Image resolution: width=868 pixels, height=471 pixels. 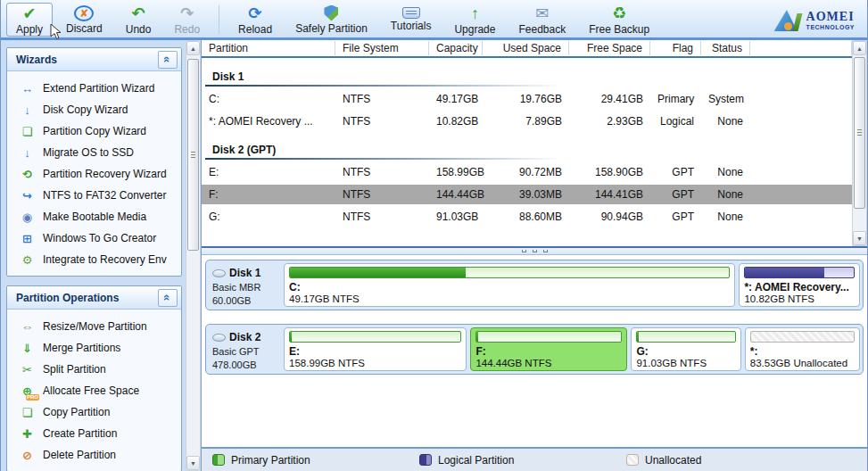 I want to click on sidebar-item-disk-copy-wizard: ↓Disk Copy Wizard, so click(x=95, y=110).